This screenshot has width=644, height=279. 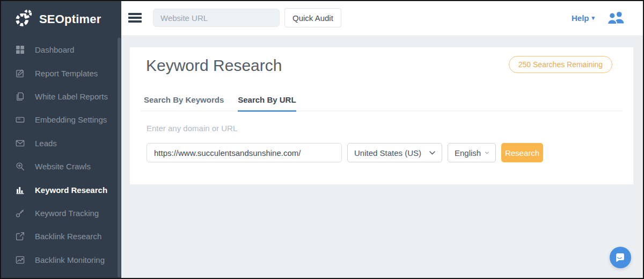 I want to click on keyword-tracking-icon, so click(x=20, y=213).